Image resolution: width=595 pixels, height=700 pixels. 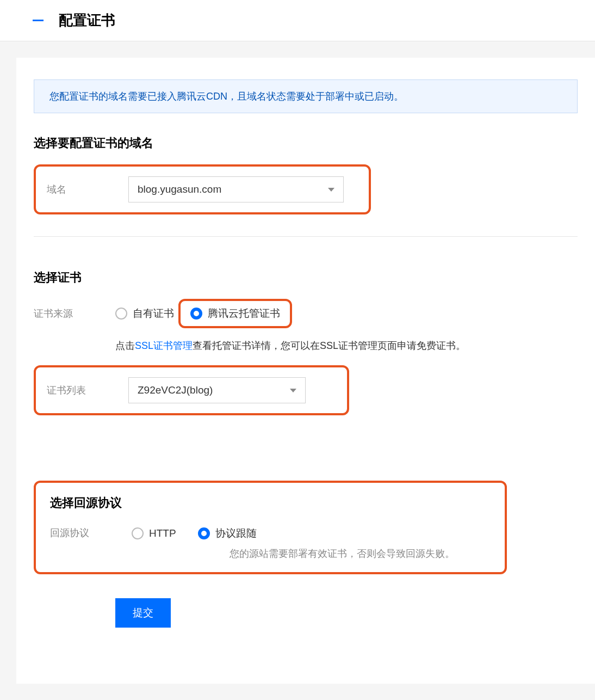 What do you see at coordinates (306, 96) in the screenshot?
I see `info-banner: 您配置证书的域名需要已接入腾讯云CDN，且域名状态需要处于部署中或已启动。` at bounding box center [306, 96].